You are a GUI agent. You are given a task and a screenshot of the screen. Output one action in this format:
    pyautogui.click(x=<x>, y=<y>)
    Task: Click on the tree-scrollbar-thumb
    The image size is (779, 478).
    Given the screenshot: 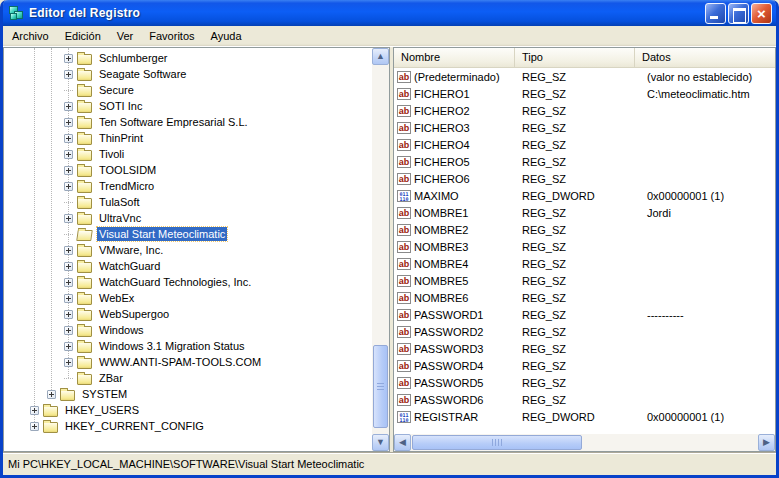 What is the action you would take?
    pyautogui.click(x=380, y=386)
    